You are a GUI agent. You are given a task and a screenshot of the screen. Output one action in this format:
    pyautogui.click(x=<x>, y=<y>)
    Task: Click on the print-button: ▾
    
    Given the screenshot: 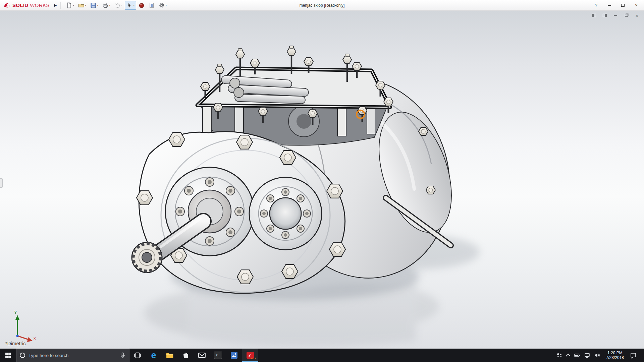 What is the action you would take?
    pyautogui.click(x=106, y=5)
    